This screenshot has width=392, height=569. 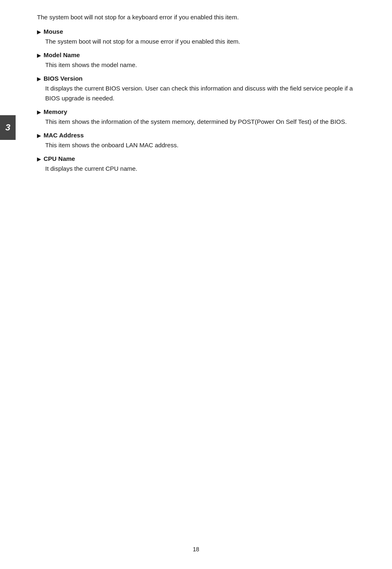 What do you see at coordinates (39, 32) in the screenshot?
I see `arrow-icon-mouse: ▶` at bounding box center [39, 32].